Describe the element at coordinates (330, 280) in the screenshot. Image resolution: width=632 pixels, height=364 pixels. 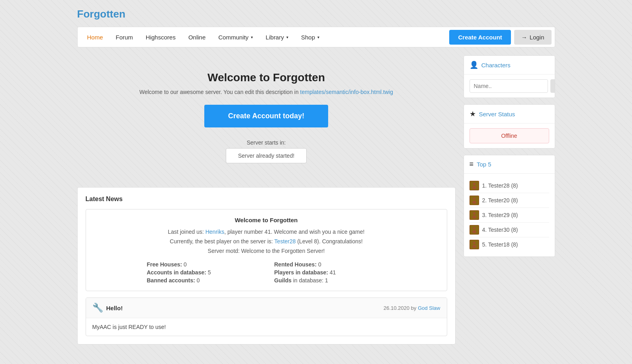
I see `stat-guilds: Guilds in database: 1` at that location.